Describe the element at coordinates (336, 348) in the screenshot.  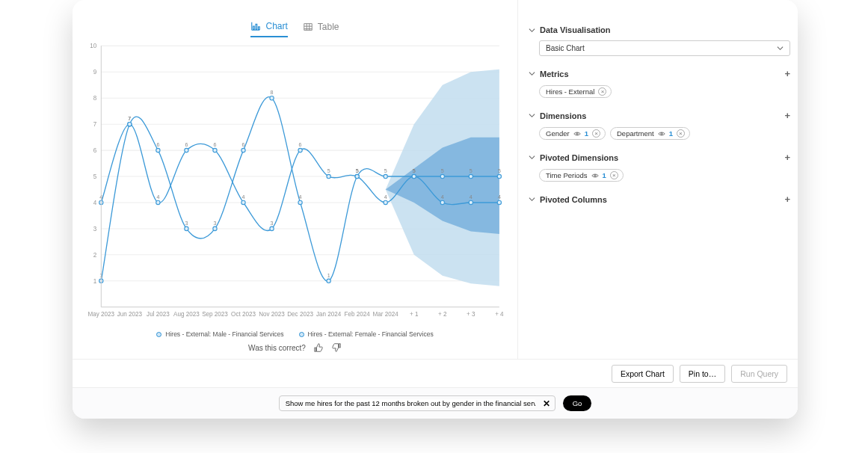
I see `thumbs-down-icon` at that location.